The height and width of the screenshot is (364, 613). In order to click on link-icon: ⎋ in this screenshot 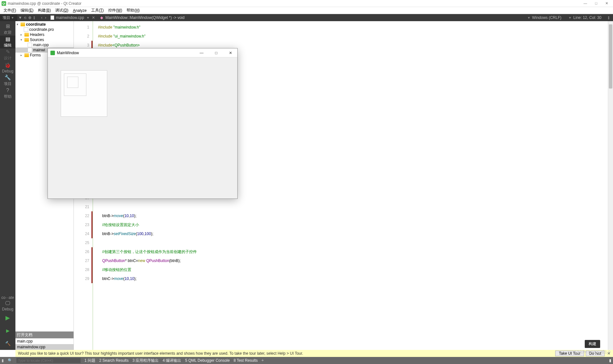, I will do `click(25, 18)`.